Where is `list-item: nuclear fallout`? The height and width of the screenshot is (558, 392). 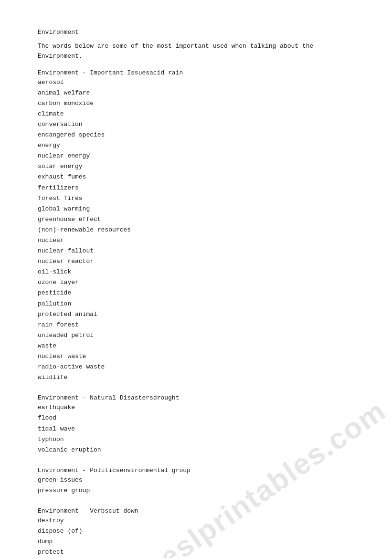 list-item: nuclear fallout is located at coordinates (196, 251).